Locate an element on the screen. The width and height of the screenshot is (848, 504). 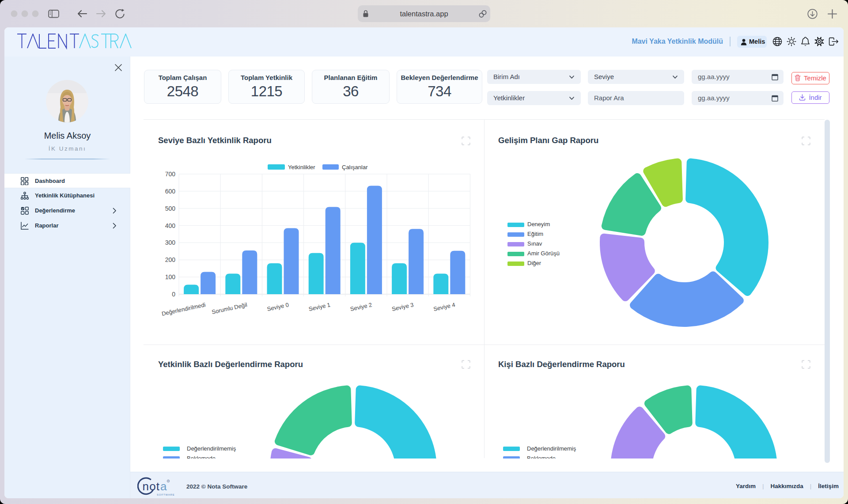
svg-text: 600 is located at coordinates (170, 191).